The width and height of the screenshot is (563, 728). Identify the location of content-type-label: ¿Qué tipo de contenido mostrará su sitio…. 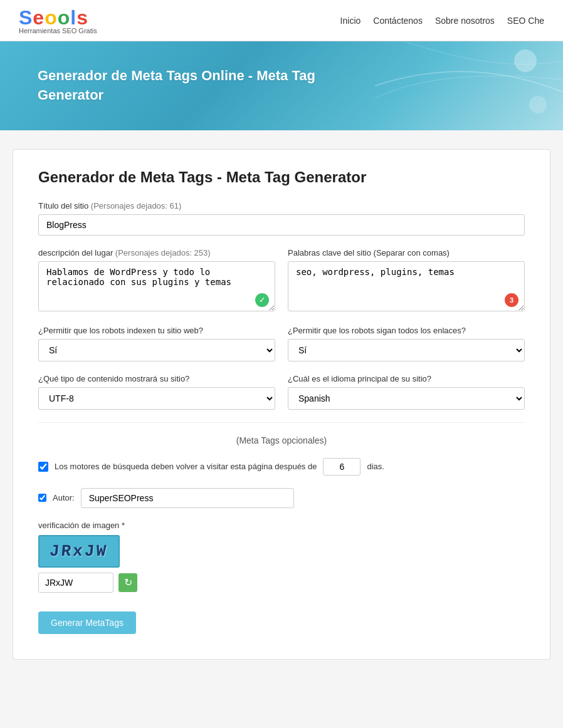
(157, 378).